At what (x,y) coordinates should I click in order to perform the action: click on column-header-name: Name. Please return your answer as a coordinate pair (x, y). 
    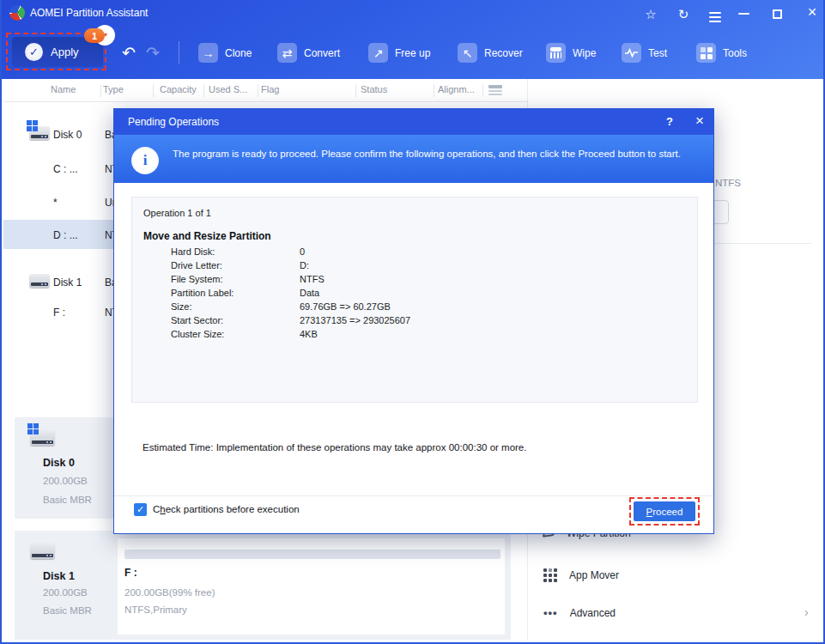
    Looking at the image, I should click on (64, 89).